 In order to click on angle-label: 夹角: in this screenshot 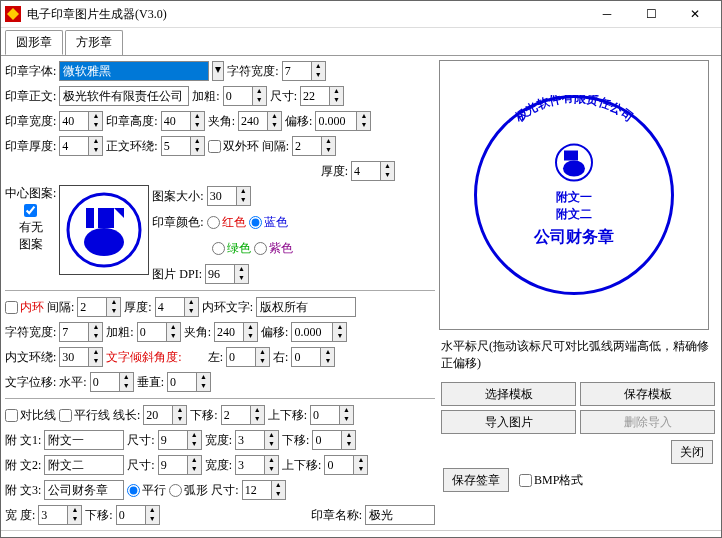, I will do `click(222, 122)`.